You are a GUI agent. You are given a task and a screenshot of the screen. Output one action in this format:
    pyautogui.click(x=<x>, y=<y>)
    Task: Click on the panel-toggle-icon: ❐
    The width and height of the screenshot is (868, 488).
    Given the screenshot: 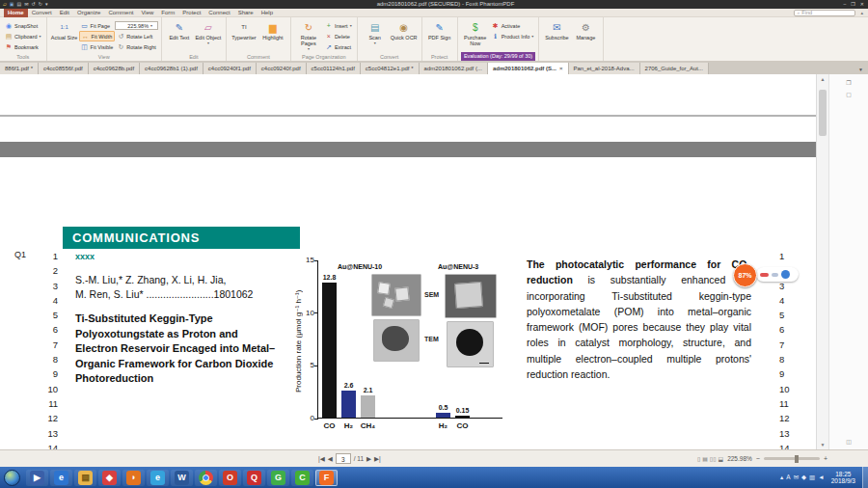 What is the action you would take?
    pyautogui.click(x=849, y=83)
    